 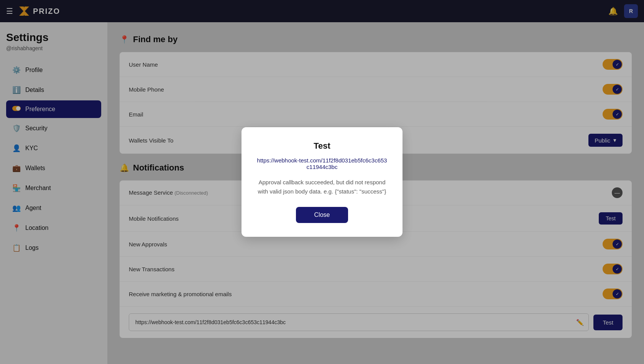 I want to click on modal: Test https://webhook-test.com/11f2f8d031…, so click(x=322, y=182).